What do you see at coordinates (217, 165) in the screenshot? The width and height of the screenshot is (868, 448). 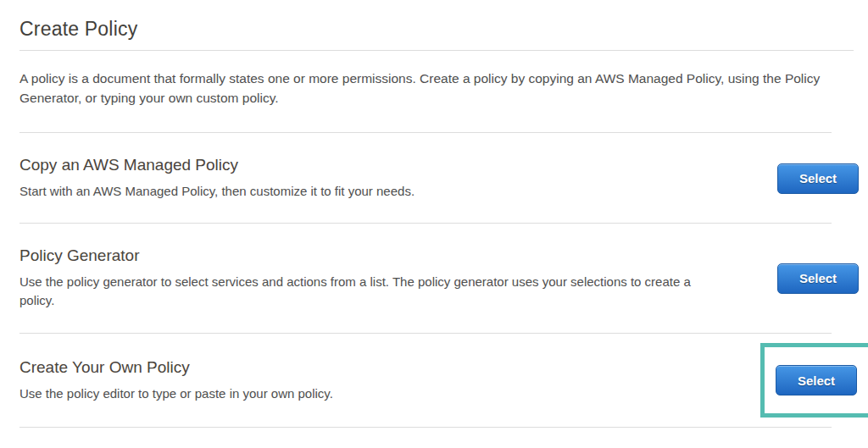 I see `section-heading-copy-managed-policy: Copy an AWS Managed Policy` at bounding box center [217, 165].